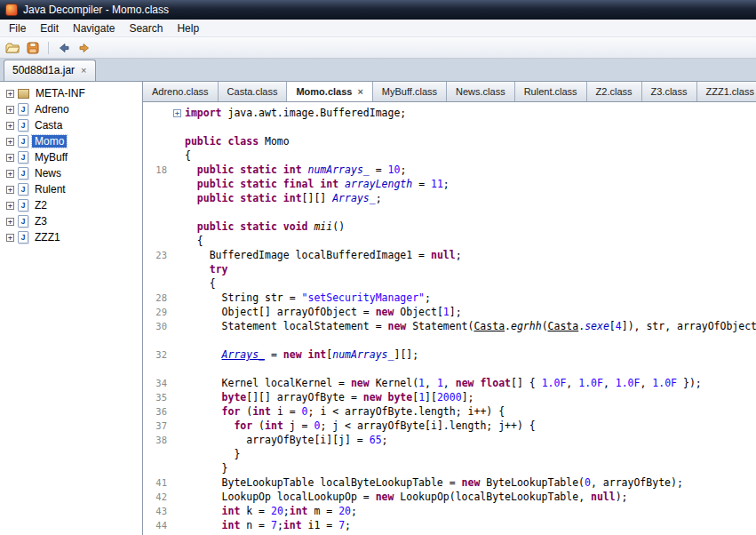 This screenshot has height=535, width=756. Describe the element at coordinates (387, 397) in the screenshot. I see `code-token: new byte` at that location.